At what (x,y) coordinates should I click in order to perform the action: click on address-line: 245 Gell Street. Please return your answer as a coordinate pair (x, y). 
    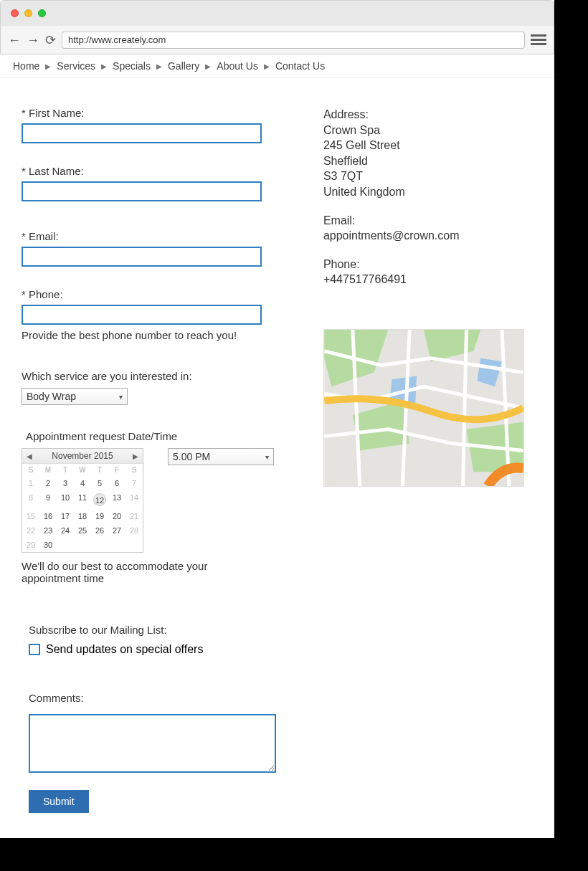
    Looking at the image, I should click on (428, 146).